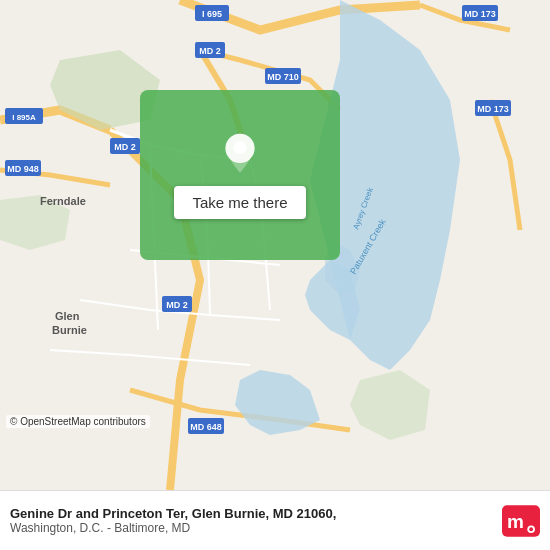  Describe the element at coordinates (63, 201) in the screenshot. I see `svg-text: Ferndale` at that location.